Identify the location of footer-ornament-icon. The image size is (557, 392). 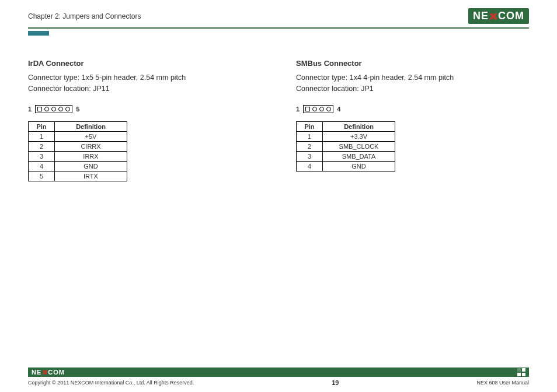
(521, 372).